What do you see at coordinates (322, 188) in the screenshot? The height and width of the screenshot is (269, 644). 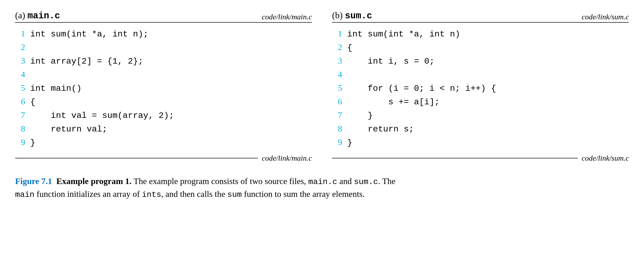 I see `figure-caption: Figure 7.1 Example program 1. The exampl…` at bounding box center [322, 188].